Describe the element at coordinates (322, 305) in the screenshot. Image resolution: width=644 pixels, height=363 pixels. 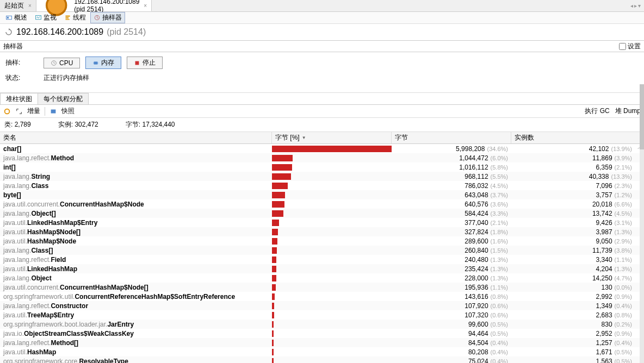
I see `table-row: java.lang.reflect.Constructor107,920(0.6…` at that location.